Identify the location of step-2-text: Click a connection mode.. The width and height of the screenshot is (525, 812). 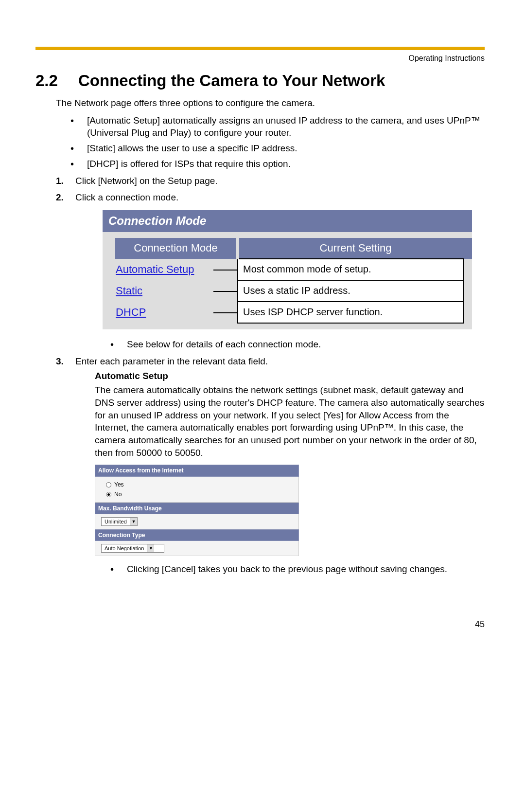
(127, 198).